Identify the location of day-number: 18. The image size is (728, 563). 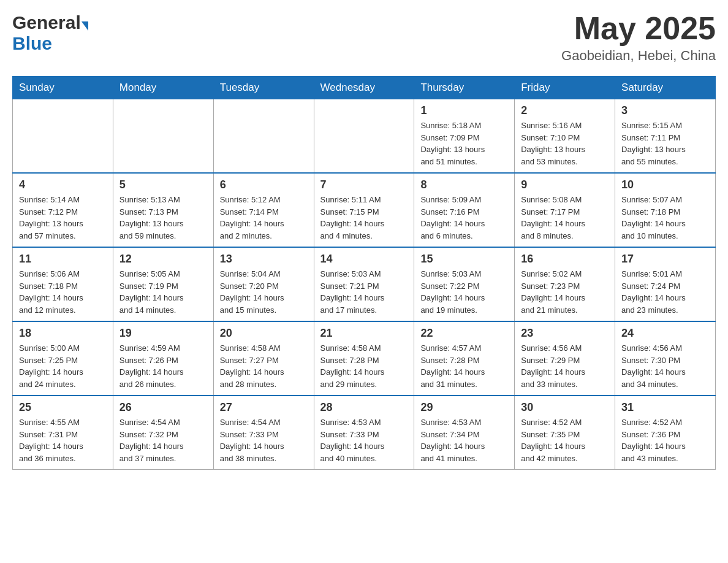
(63, 334).